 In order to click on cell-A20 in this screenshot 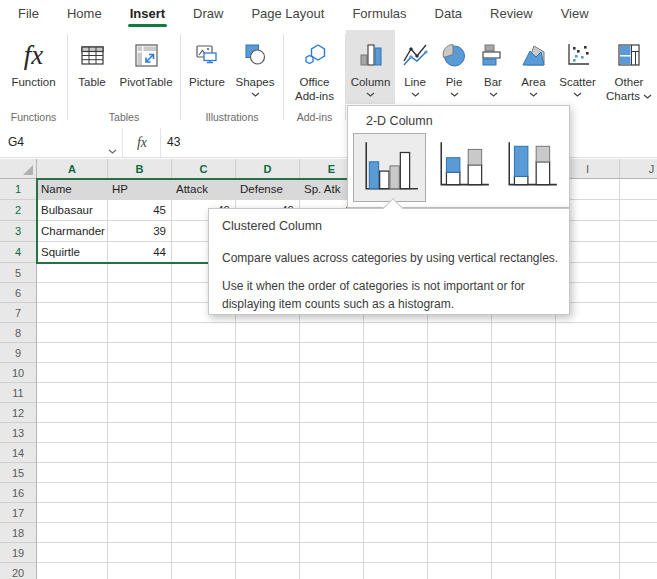, I will do `click(72, 571)`.